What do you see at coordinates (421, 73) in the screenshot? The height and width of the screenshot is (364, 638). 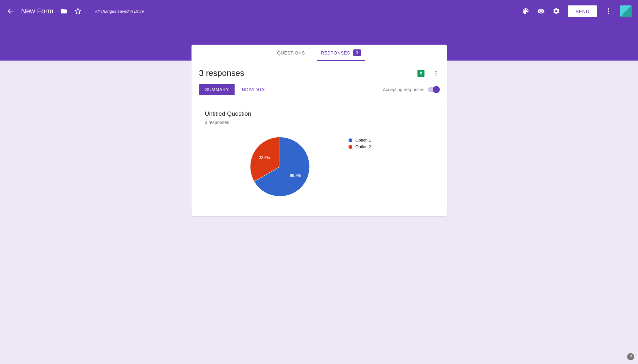 I see `sheets-icon` at bounding box center [421, 73].